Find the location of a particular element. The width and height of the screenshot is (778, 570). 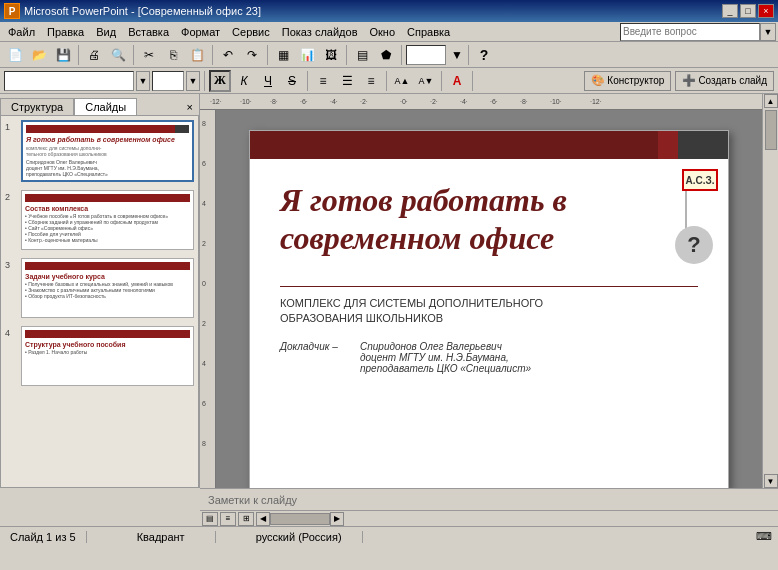

help-search-input is located at coordinates (690, 32).